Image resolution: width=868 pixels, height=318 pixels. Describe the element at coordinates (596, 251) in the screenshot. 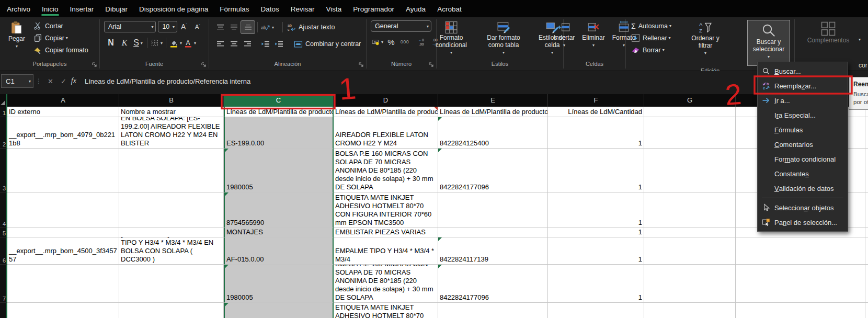

I see `cell-F6: 1` at that location.